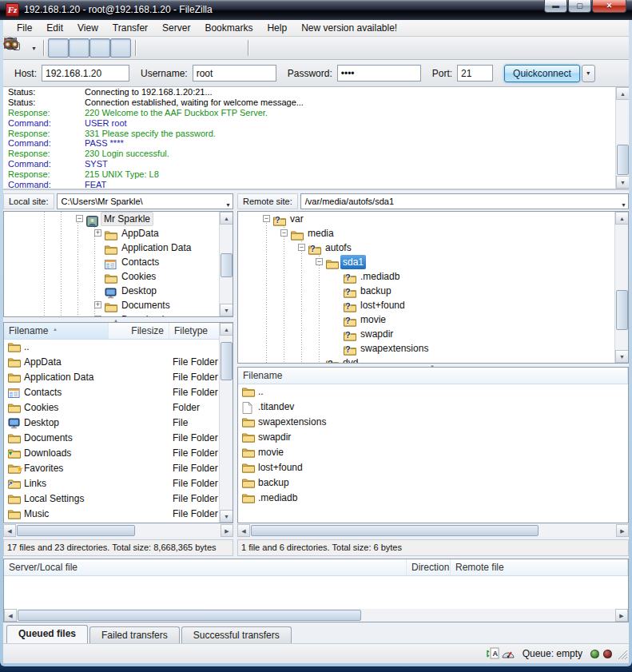 The width and height of the screenshot is (632, 672). I want to click on tree-item-swapdir: ?swapdir, so click(433, 334).